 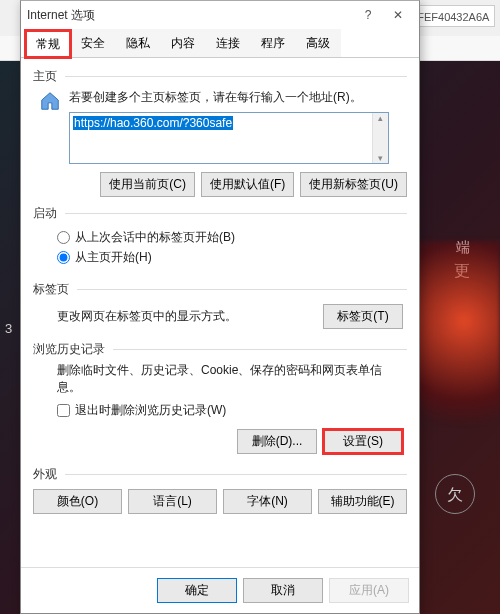 What do you see at coordinates (220, 400) in the screenshot?
I see `group-history: 浏览历史记录 删除临时文件、历史记录、Cookie、保存的密码和网页表单信息。 …` at bounding box center [220, 400].